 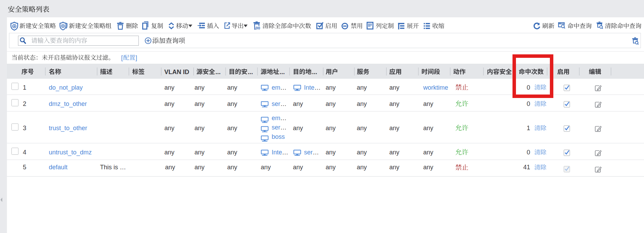 I want to click on svg-text: dmz_to_other, so click(x=68, y=104).